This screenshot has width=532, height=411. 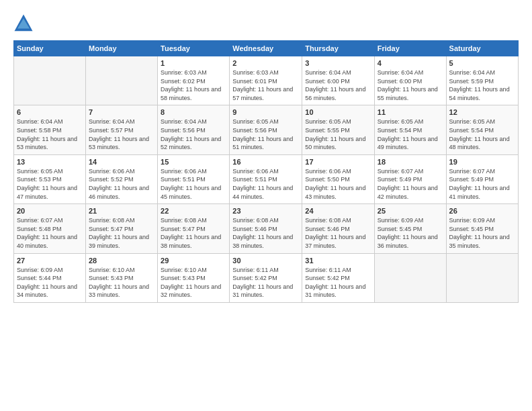 What do you see at coordinates (122, 134) in the screenshot?
I see `day-info: Sunrise: 6:04 AM Sunset: 5:57 PM Dayligh…` at bounding box center [122, 134].